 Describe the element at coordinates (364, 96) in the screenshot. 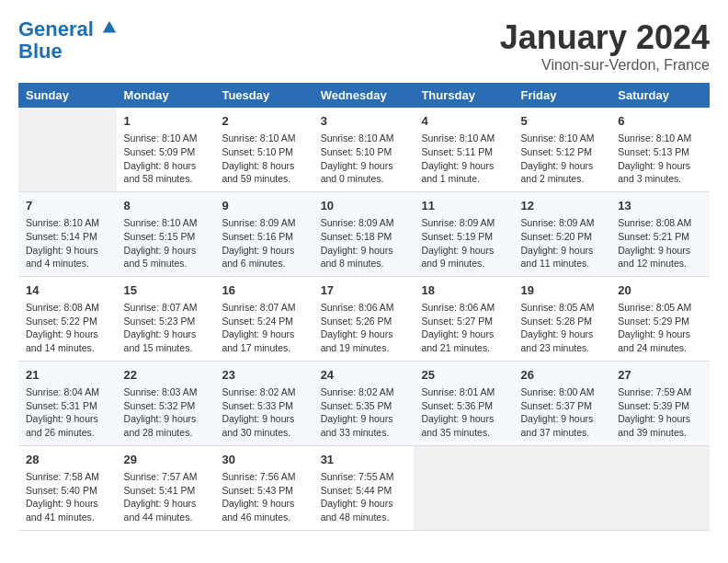

I see `header-row: SundayMondayTuesdayWednesdayThursdayFrid…` at that location.